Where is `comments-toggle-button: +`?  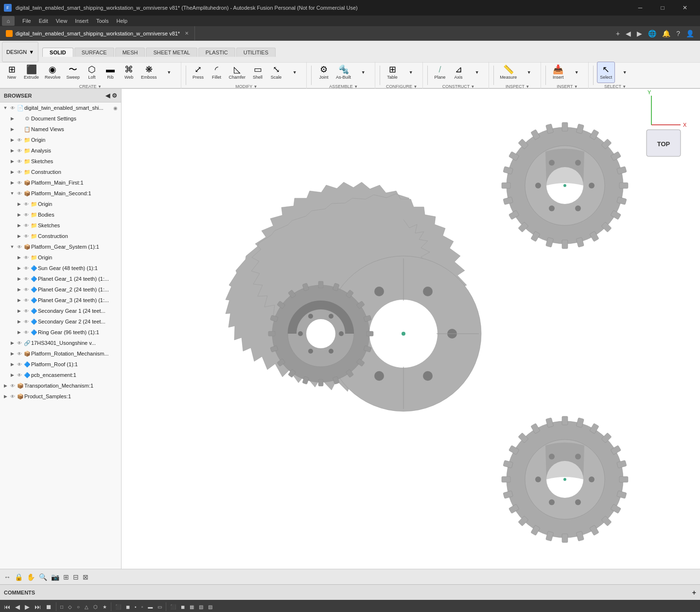
comments-toggle-button: + is located at coordinates (694, 593).